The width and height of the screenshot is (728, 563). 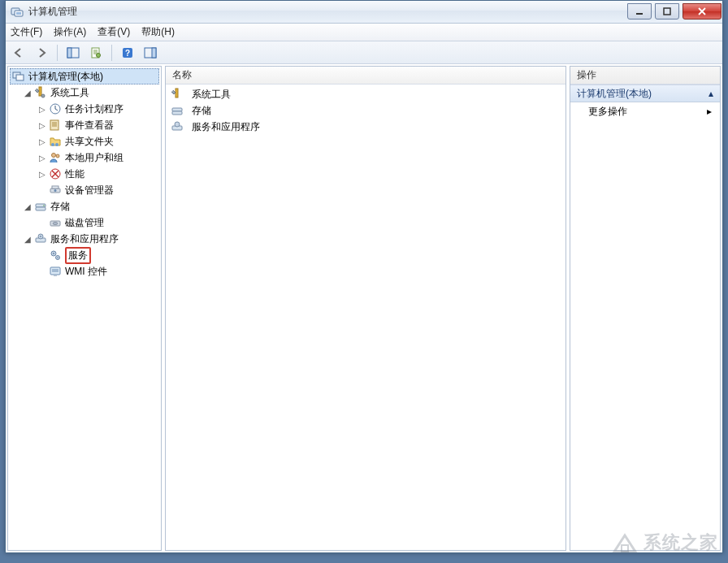 I want to click on tree-services-apps: ◢ 服务和应用程序, so click(x=84, y=239).